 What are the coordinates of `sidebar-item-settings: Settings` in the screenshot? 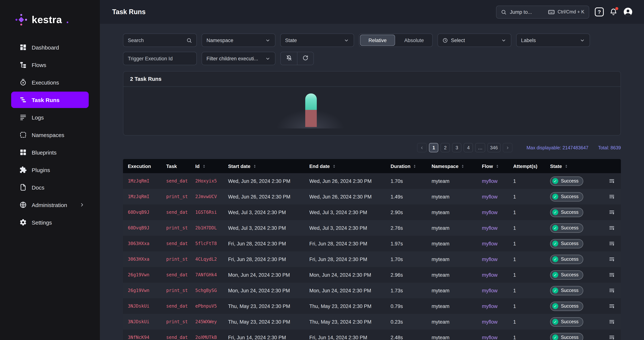 It's located at (50, 222).